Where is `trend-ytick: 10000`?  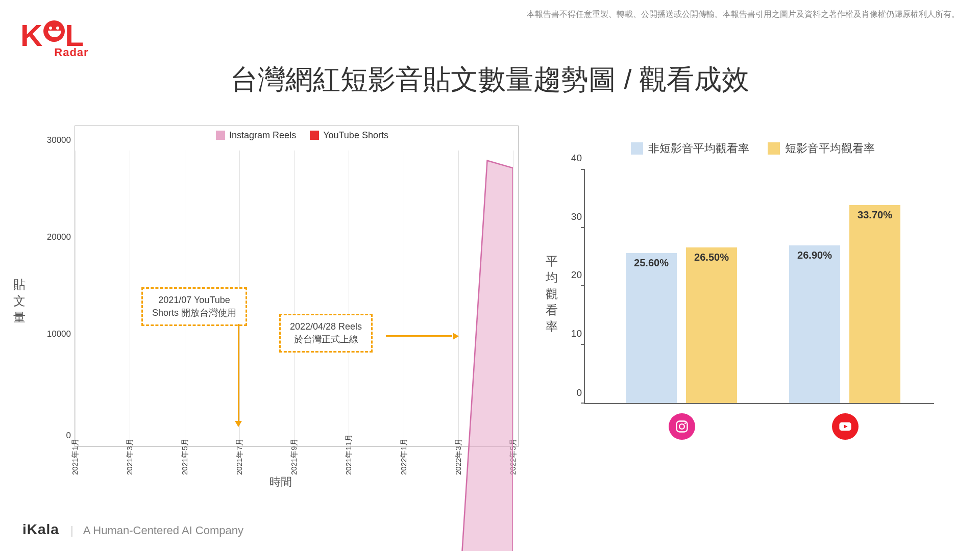 trend-ytick: 10000 is located at coordinates (55, 334).